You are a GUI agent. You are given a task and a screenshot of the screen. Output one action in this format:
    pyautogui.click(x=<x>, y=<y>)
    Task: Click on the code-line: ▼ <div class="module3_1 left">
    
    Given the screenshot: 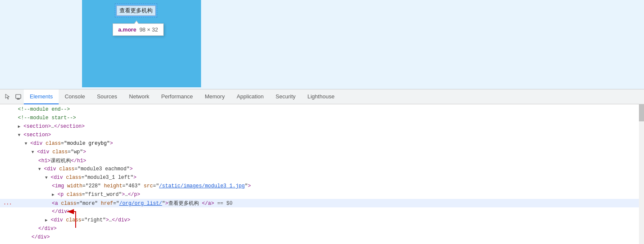 What is the action you would take?
    pyautogui.click(x=322, y=178)
    